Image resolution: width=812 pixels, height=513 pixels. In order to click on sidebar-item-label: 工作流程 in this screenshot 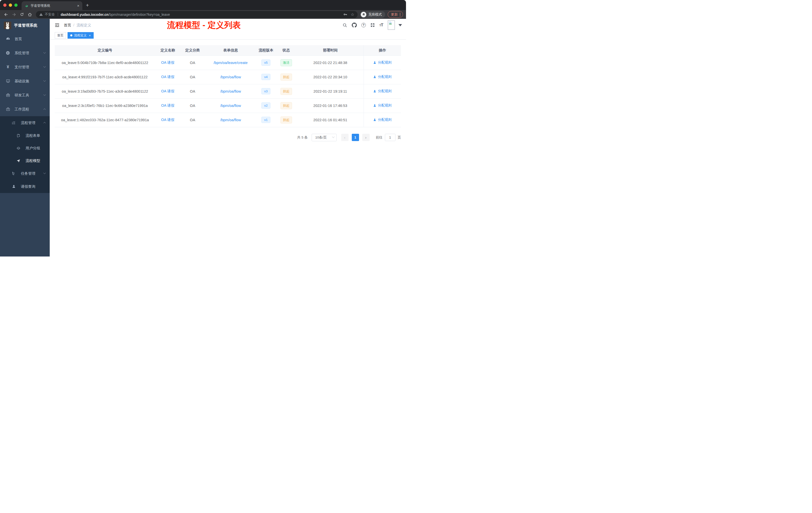, I will do `click(22, 109)`.